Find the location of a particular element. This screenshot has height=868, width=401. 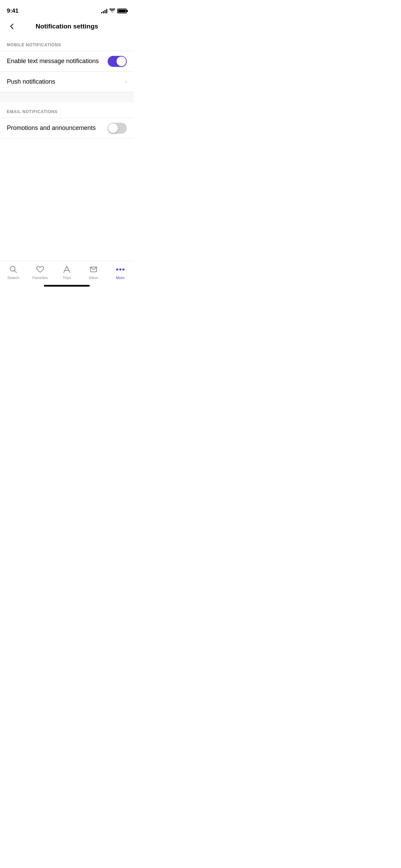

inbox-icon is located at coordinates (94, 269).